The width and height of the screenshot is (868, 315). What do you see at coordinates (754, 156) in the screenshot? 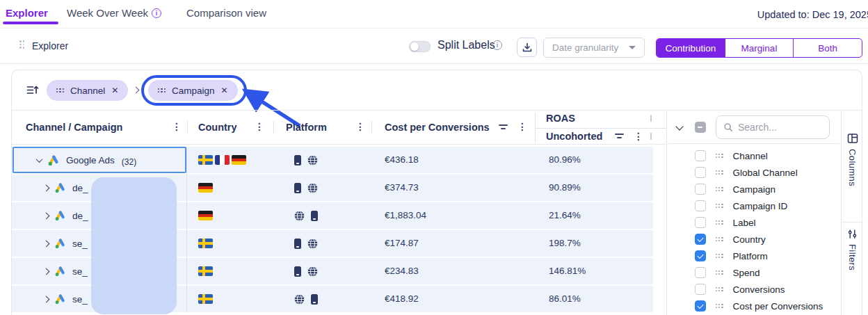
I see `column-item-channel: Channel` at bounding box center [754, 156].